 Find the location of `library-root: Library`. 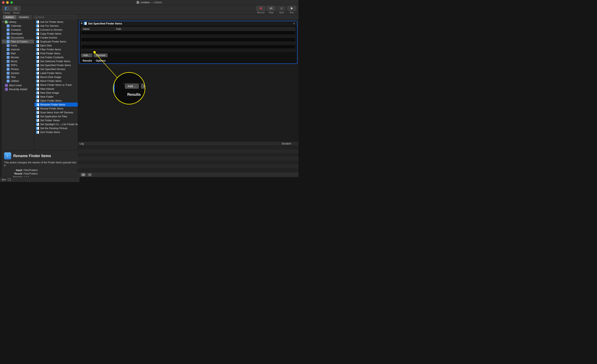

library-root: Library is located at coordinates (18, 22).